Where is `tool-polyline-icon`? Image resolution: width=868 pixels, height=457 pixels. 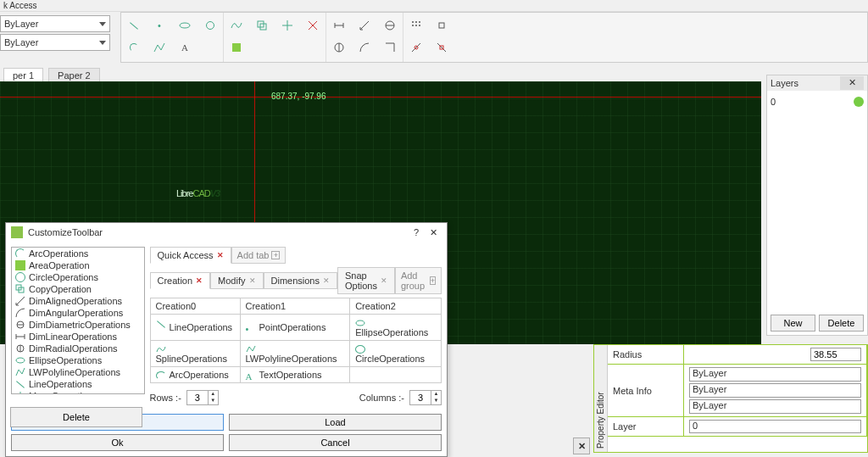
tool-polyline-icon is located at coordinates (159, 47).